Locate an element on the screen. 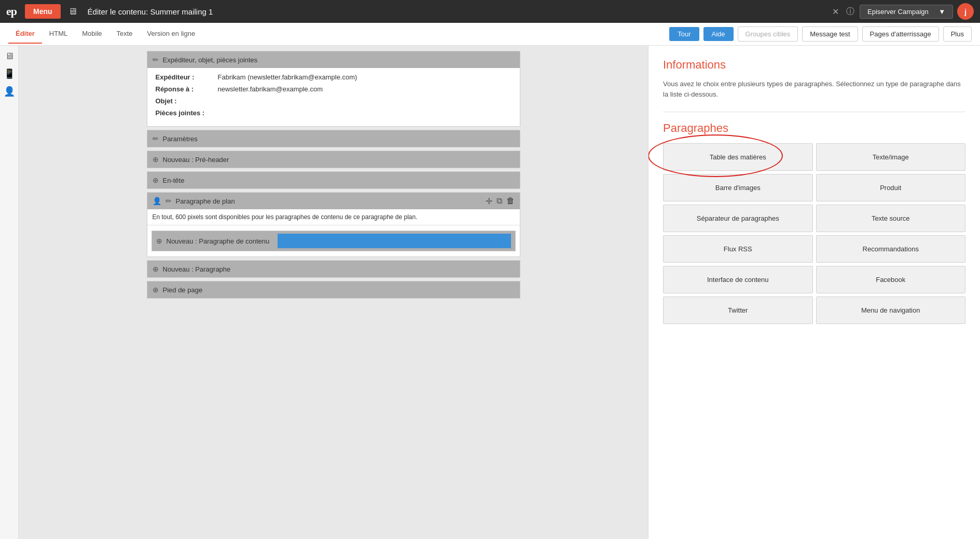 This screenshot has height=539, width=980. texte-image-label: Texte/image is located at coordinates (891, 157).